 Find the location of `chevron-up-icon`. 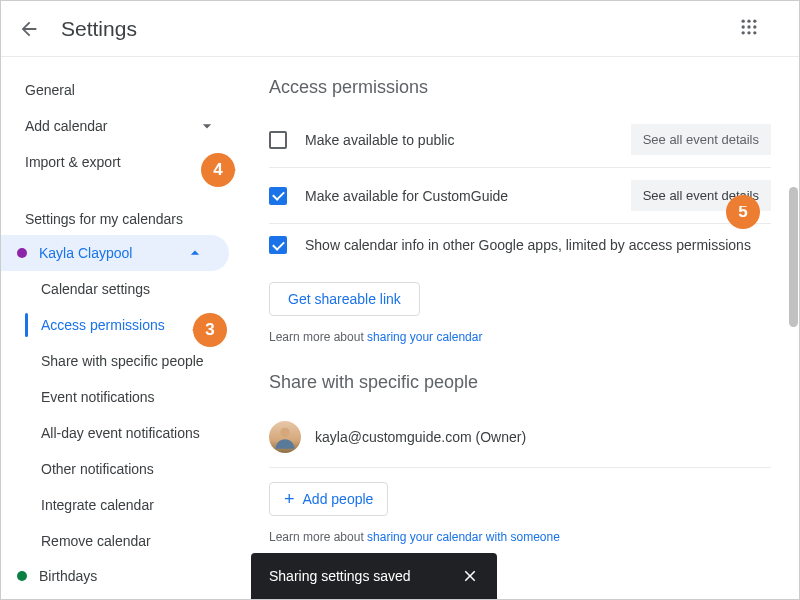

chevron-up-icon is located at coordinates (195, 253).